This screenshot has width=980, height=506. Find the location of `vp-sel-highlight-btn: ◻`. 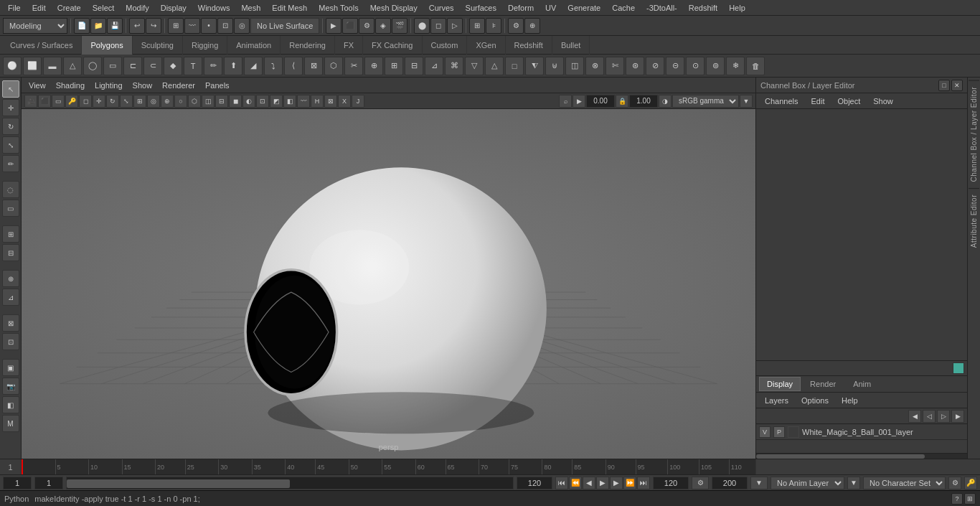

vp-sel-highlight-btn: ◻ is located at coordinates (85, 101).